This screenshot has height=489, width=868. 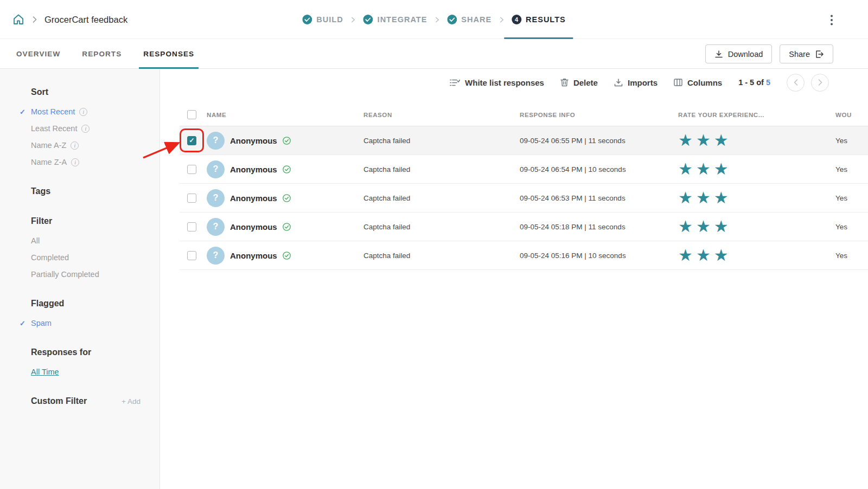 I want to click on custom-filter-heading: Custom Filter, so click(x=59, y=401).